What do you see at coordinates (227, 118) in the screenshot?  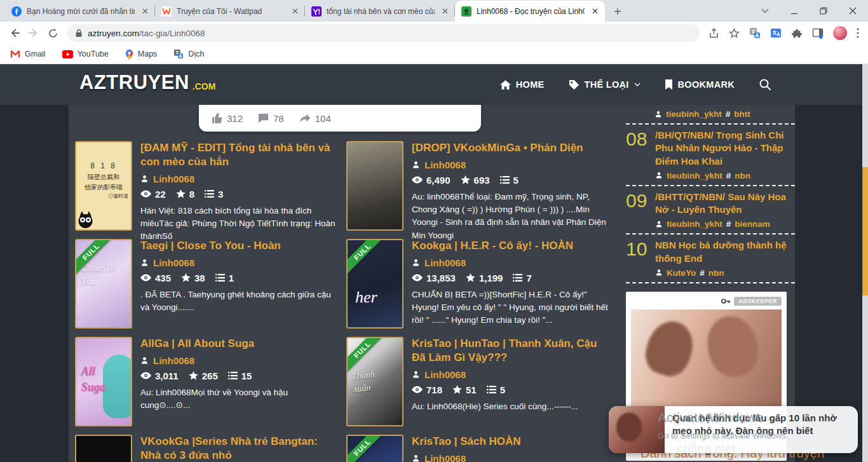 I see `likes-counter: 312` at bounding box center [227, 118].